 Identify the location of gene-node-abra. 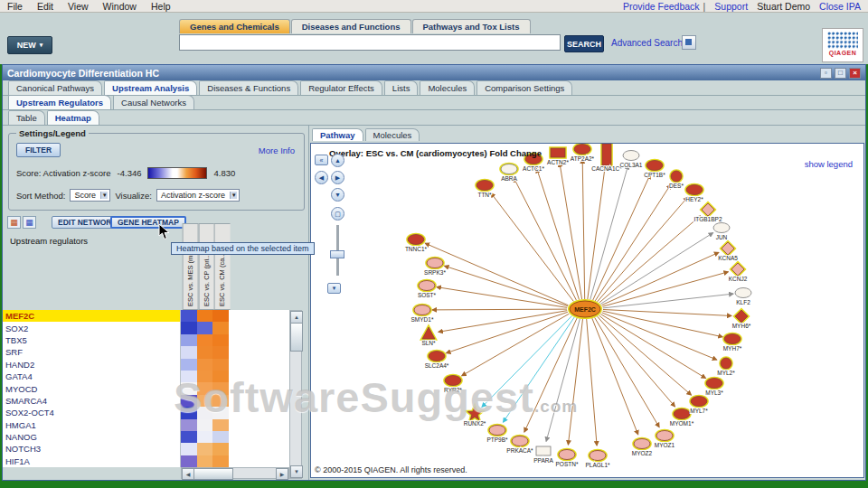
(509, 170).